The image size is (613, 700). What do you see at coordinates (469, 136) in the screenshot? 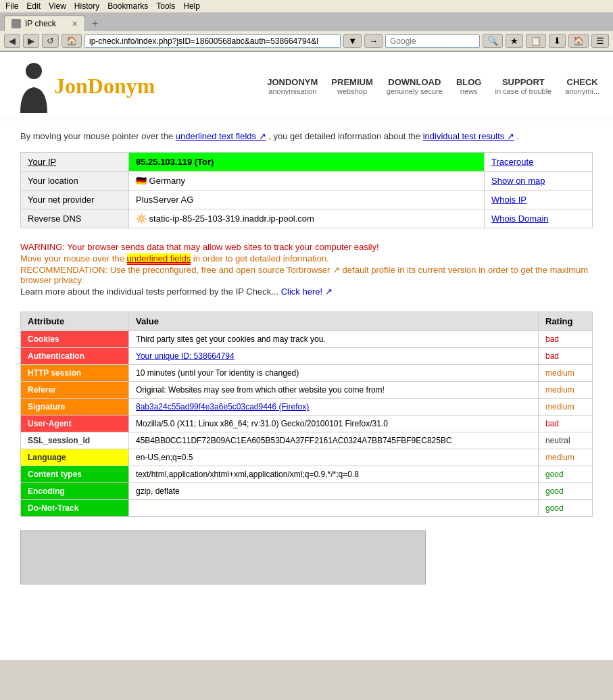
I see `individual-results-link: individual test results ↗` at bounding box center [469, 136].